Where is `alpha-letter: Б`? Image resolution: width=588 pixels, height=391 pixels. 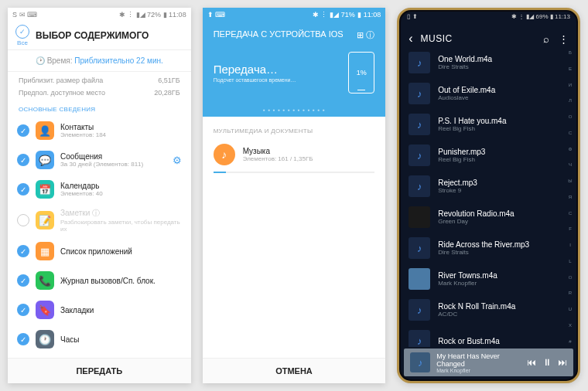
alpha-letter: Б is located at coordinates (570, 53).